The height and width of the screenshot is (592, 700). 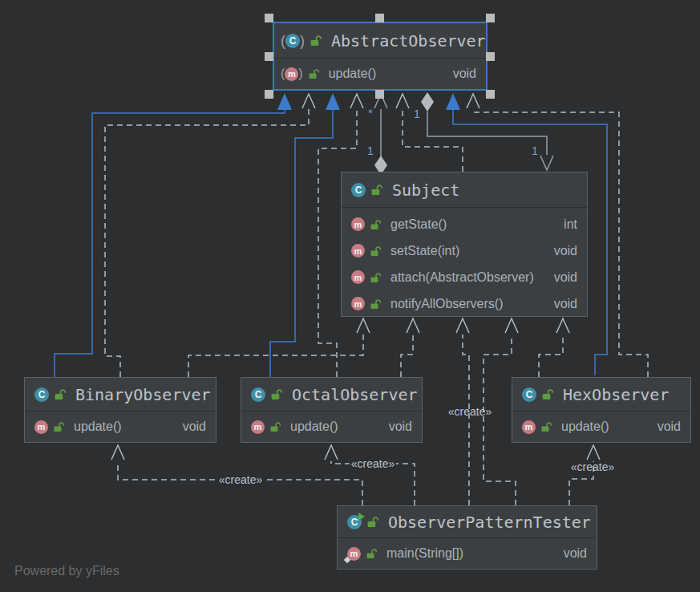 What do you see at coordinates (279, 348) in the screenshot?
I see `edge-binaryobserver-dependency-subject` at bounding box center [279, 348].